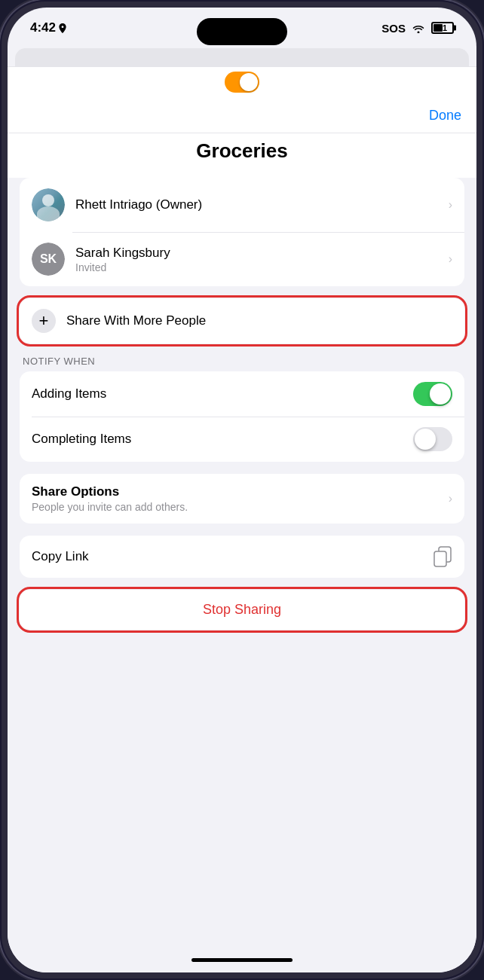 The image size is (484, 980). I want to click on status-right: SOS 51, so click(418, 29).